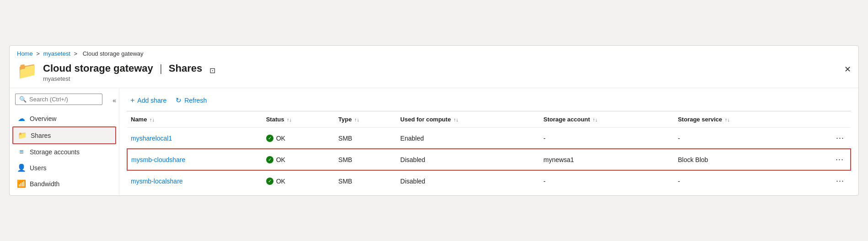 This screenshot has height=241, width=868. Describe the element at coordinates (123, 79) in the screenshot. I see `page-subtitle: myasetest` at that location.